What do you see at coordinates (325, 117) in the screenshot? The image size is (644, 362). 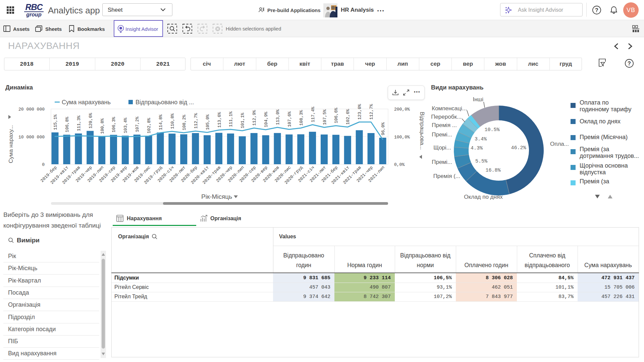 I see `svg-text: 107,5%` at bounding box center [325, 117].